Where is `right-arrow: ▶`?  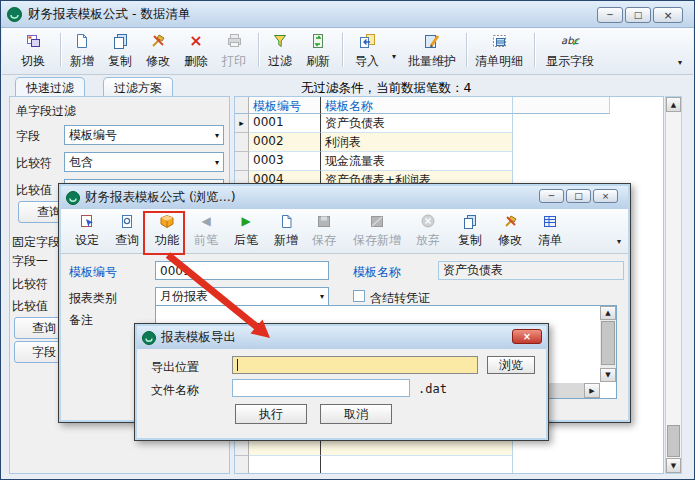
right-arrow: ▶ is located at coordinates (592, 391).